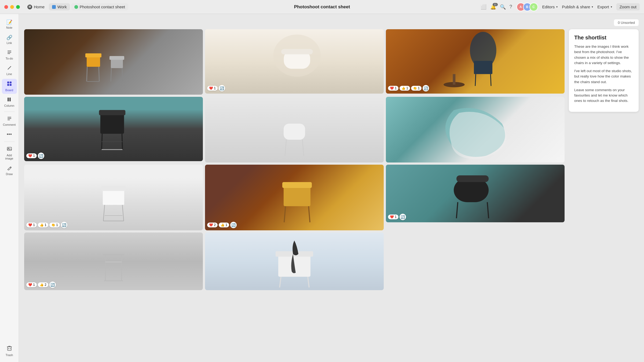 The image size is (644, 362). Describe the element at coordinates (604, 55) in the screenshot. I see `shortlist-para-1: These are the images I think work best f…` at that location.